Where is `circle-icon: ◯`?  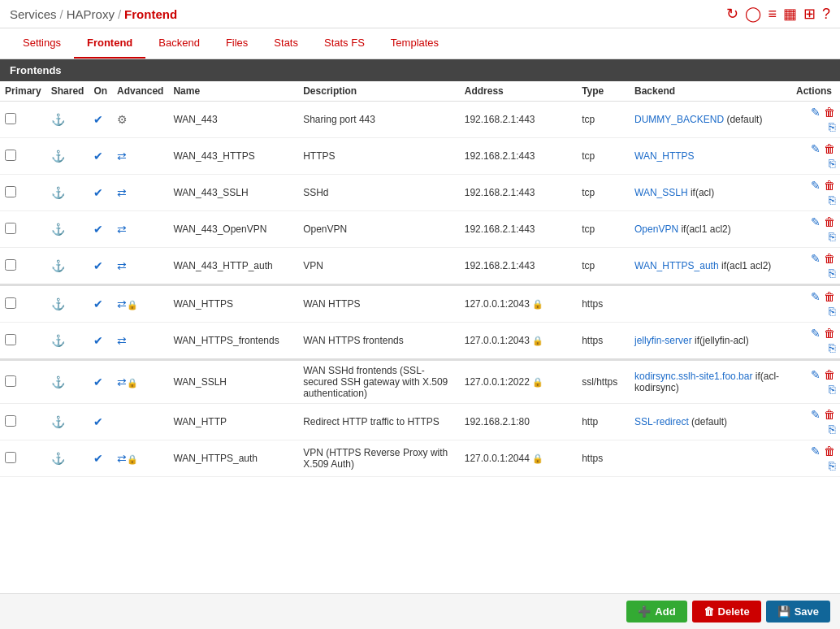 circle-icon: ◯ is located at coordinates (753, 14).